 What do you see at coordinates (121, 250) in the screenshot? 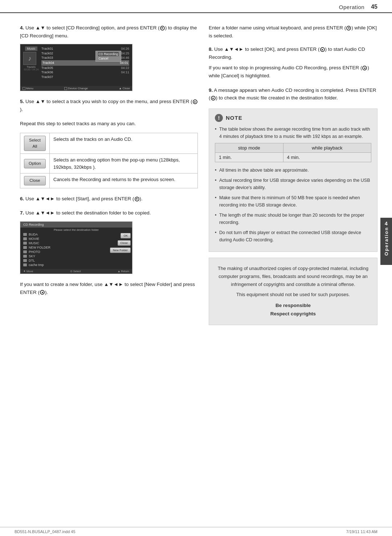
I see `new-folder-button-sc2: New Folder` at bounding box center [121, 250].